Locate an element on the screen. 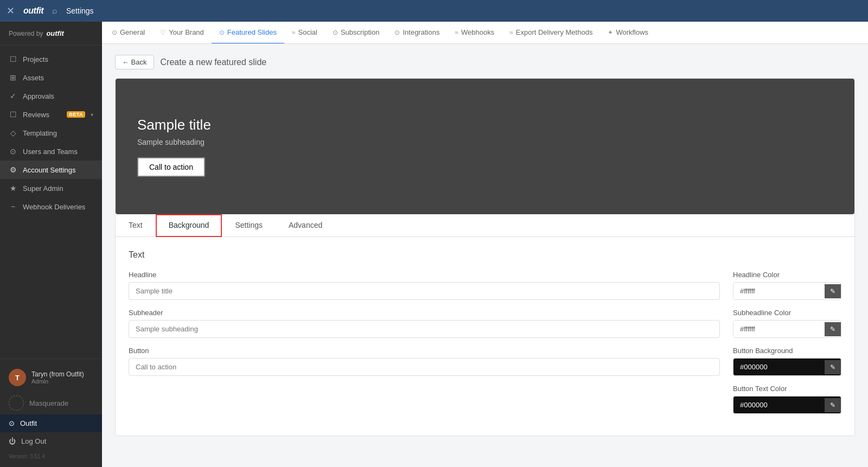 This screenshot has height=467, width=868. tab-webhooks: ≈ Webhooks is located at coordinates (474, 33).